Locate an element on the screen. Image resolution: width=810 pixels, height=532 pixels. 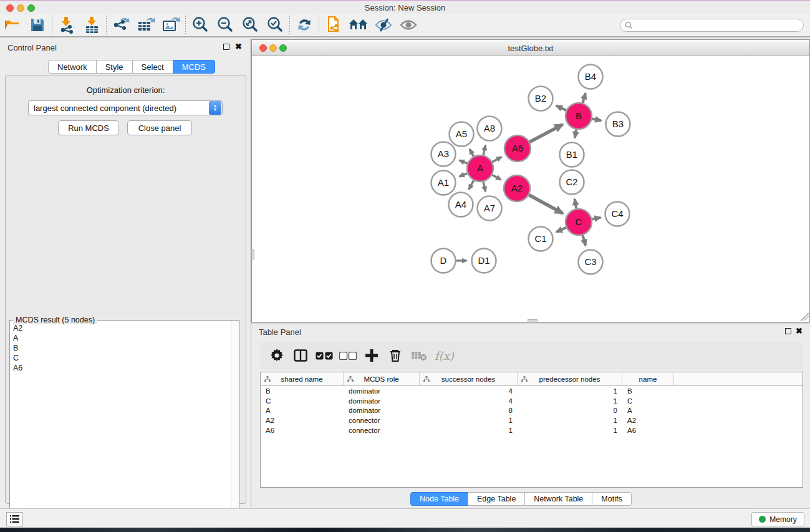
mcds-result-list: A2ABCA6 is located at coordinates (120, 428).